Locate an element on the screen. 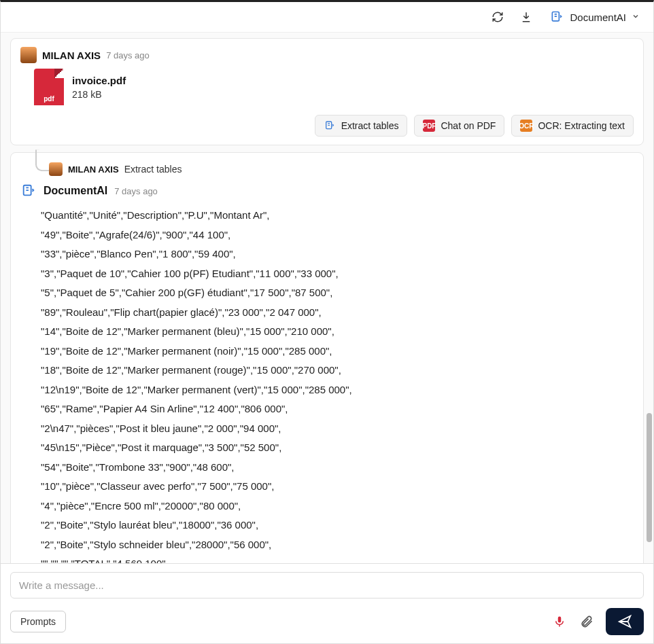 This screenshot has width=654, height=644. paperclip-icon is located at coordinates (587, 622).